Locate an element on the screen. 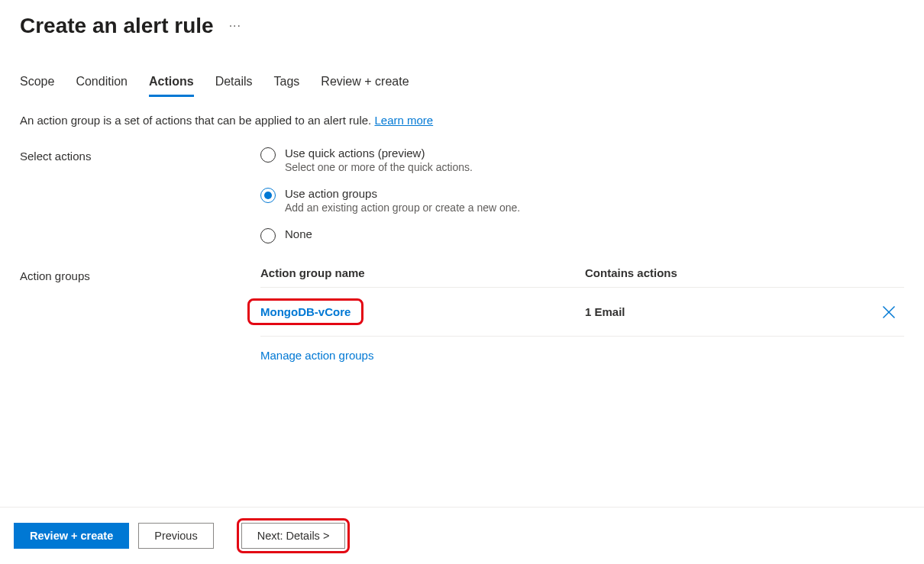  review-create-button: Review + create is located at coordinates (72, 536).